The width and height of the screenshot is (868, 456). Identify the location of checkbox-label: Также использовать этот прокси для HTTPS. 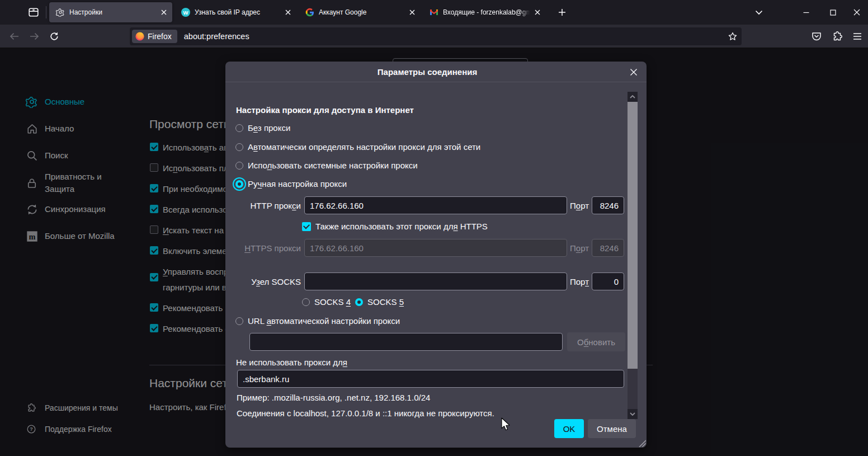
(402, 226).